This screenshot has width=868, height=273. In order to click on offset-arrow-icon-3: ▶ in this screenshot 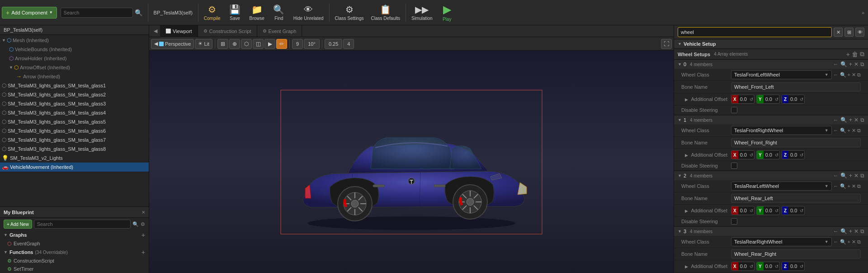, I will do `click(686, 267)`.